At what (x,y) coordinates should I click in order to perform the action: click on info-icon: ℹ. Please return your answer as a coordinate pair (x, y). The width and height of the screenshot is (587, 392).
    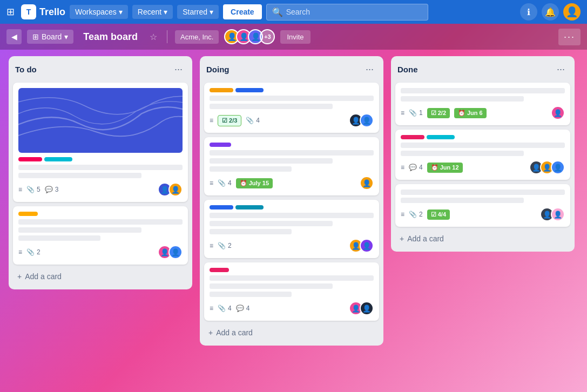
    Looking at the image, I should click on (529, 12).